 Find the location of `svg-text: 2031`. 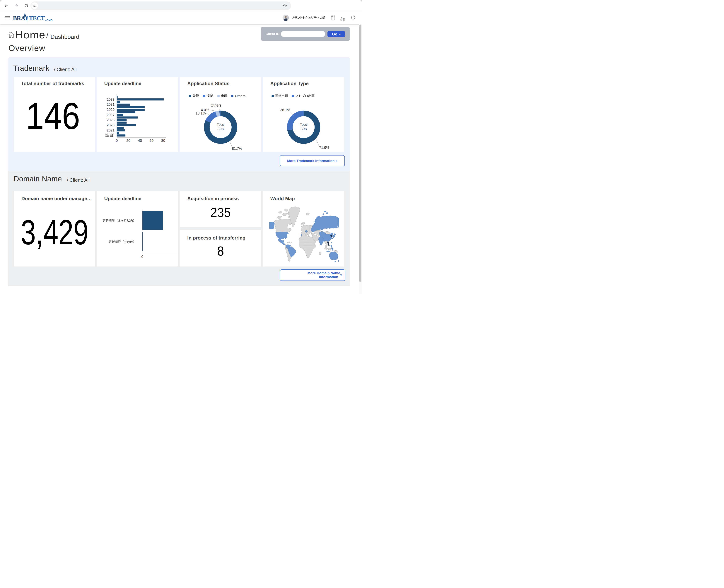

svg-text: 2031 is located at coordinates (110, 104).